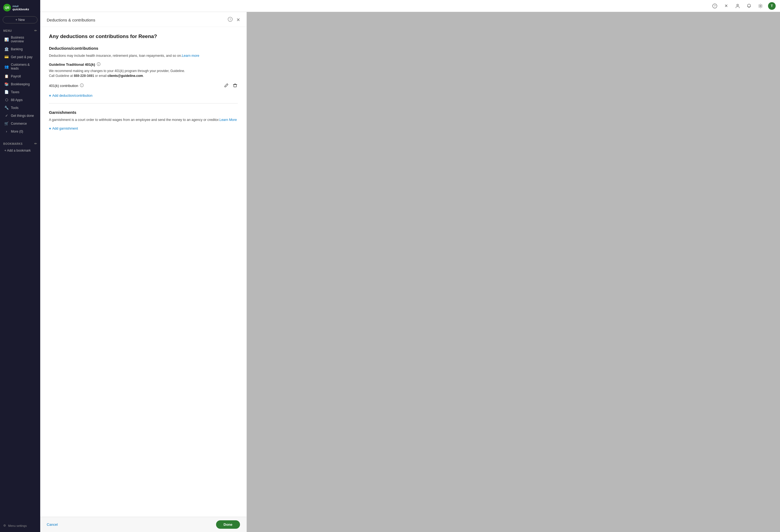  Describe the element at coordinates (7, 49) in the screenshot. I see `banking-icon: 🏦` at that location.